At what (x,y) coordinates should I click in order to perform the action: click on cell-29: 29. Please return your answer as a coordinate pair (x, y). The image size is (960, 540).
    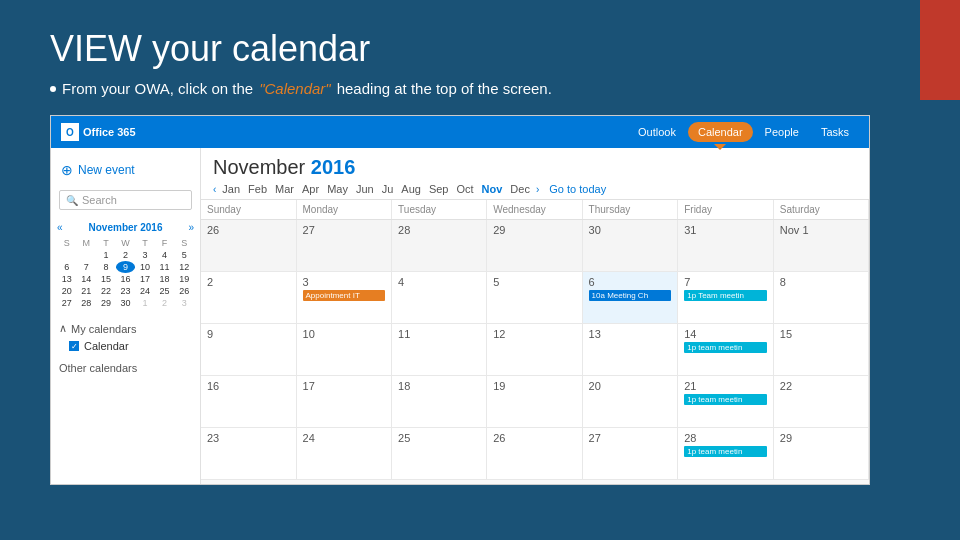
    Looking at the image, I should click on (820, 454).